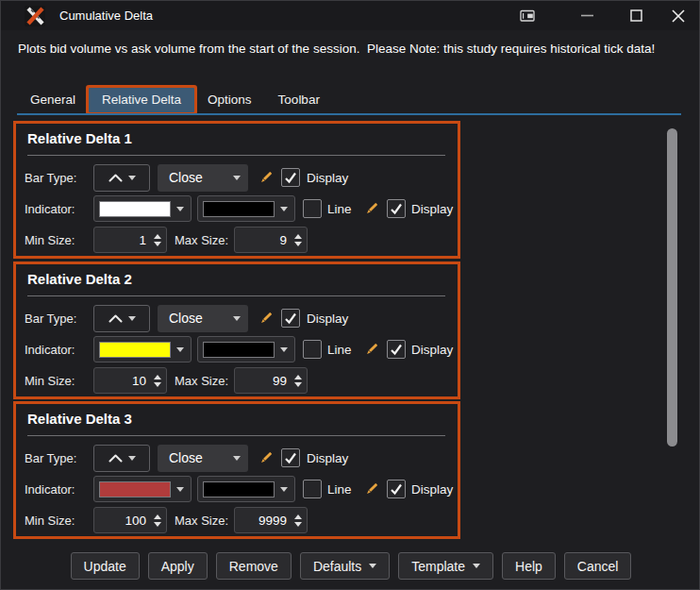 The height and width of the screenshot is (590, 700). I want to click on maximize-button, so click(636, 15).